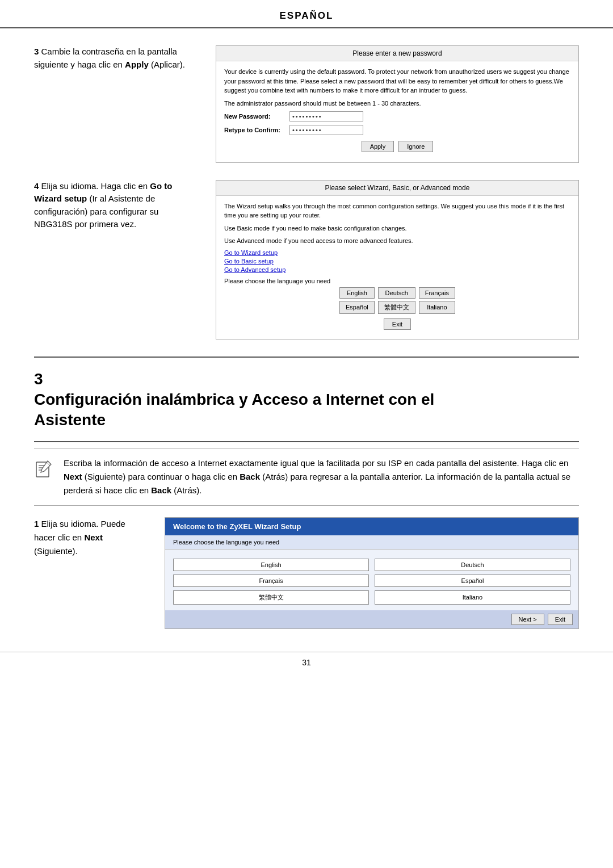  I want to click on password-panel-title: Please enter a new password, so click(397, 53).